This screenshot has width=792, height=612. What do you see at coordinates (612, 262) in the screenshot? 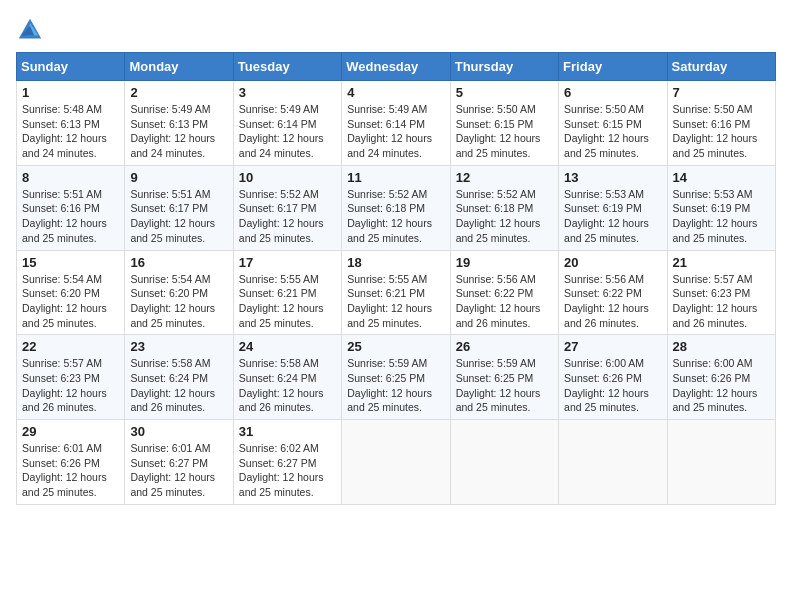
I see `day-number: 20` at bounding box center [612, 262].